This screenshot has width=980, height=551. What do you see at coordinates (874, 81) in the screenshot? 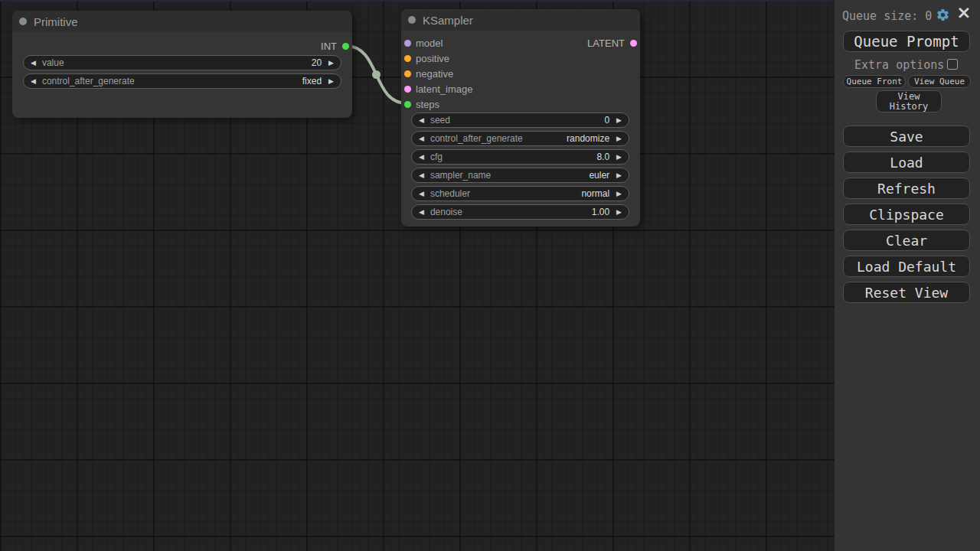
I see `queue-front-button: Queue Front` at bounding box center [874, 81].